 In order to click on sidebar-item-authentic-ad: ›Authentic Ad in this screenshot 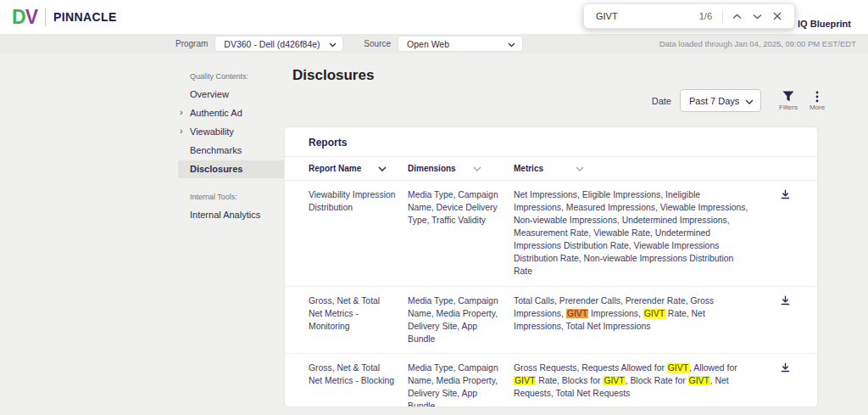, I will do `click(233, 114)`.